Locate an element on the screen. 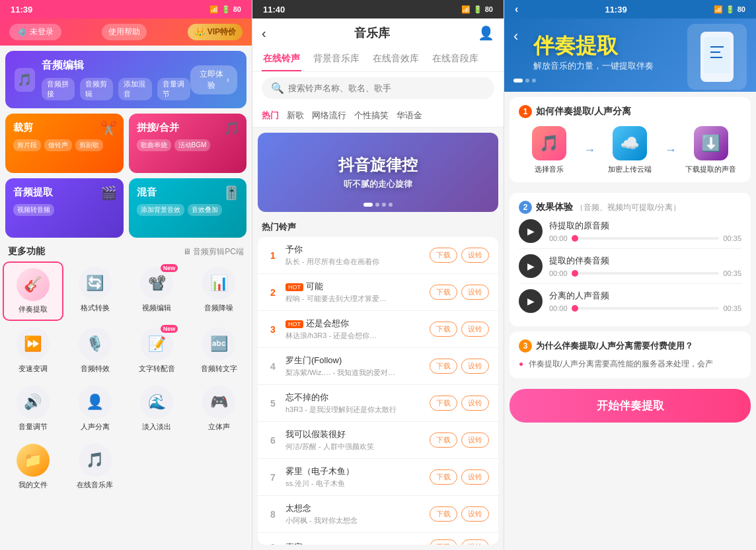 This screenshot has width=756, height=550. tab-online-ringtone: 在线铃声 is located at coordinates (282, 59).